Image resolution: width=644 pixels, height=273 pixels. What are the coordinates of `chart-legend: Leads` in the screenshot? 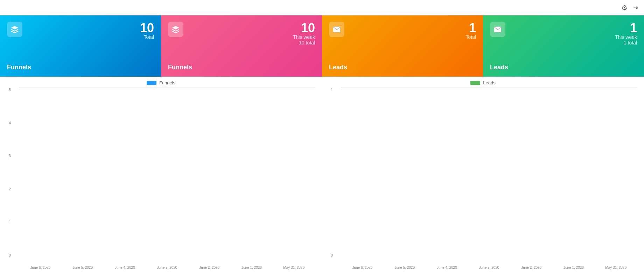 It's located at (483, 83).